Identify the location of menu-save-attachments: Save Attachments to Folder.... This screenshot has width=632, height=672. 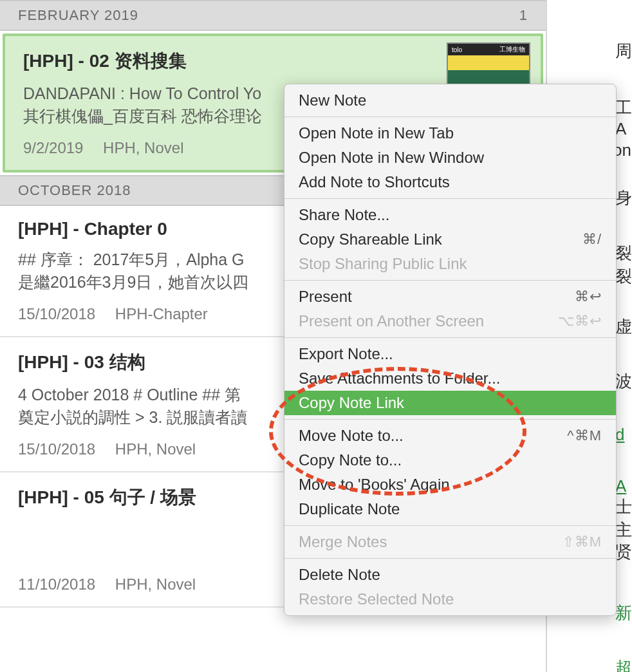
(451, 378).